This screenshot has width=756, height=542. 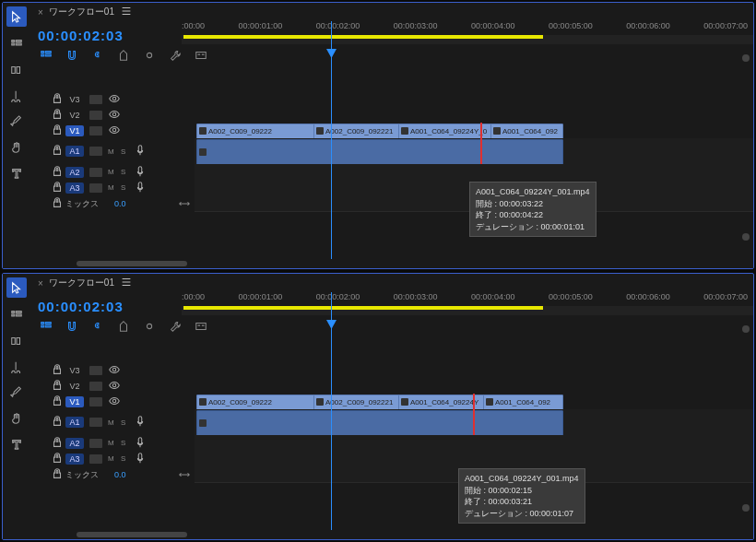 I want to click on track-label: A3, so click(x=75, y=459).